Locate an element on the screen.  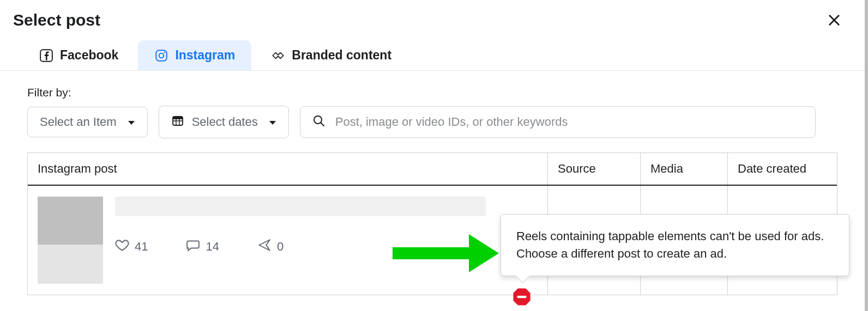
comments-count: 14 is located at coordinates (212, 247).